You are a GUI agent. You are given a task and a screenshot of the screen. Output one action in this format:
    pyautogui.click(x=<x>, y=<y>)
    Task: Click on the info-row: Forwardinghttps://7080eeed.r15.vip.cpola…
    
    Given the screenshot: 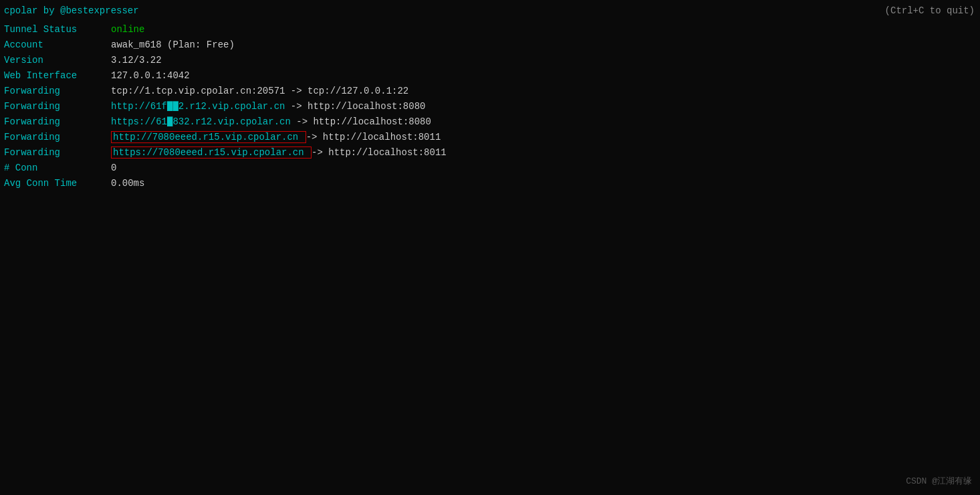 What is the action you would take?
    pyautogui.click(x=490, y=153)
    